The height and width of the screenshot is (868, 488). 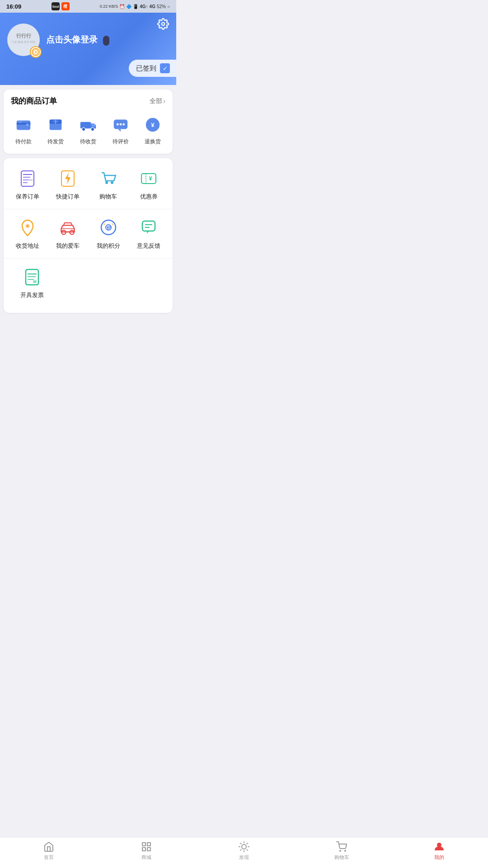 I want to click on cart-label: 购物车, so click(x=108, y=197).